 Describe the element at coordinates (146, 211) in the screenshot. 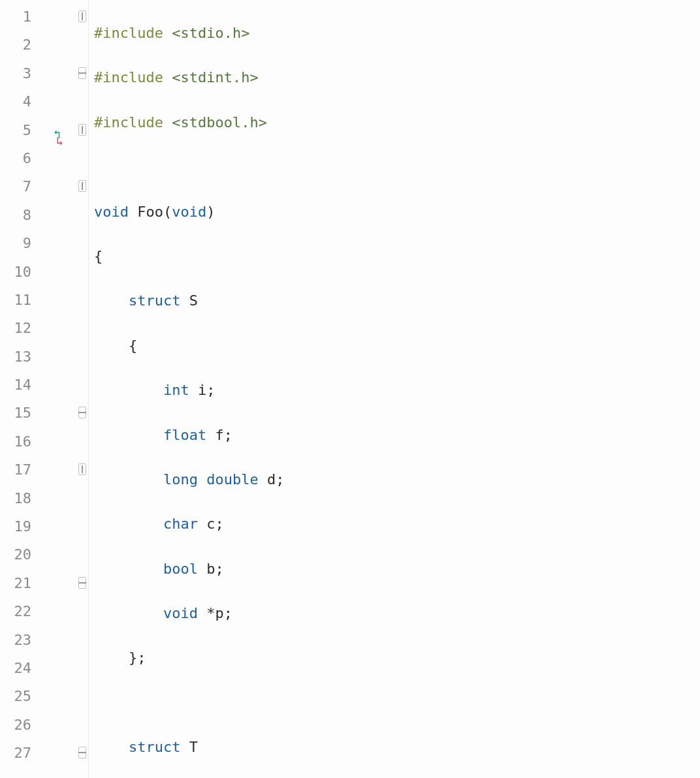

I see `function-name: Foo` at that location.